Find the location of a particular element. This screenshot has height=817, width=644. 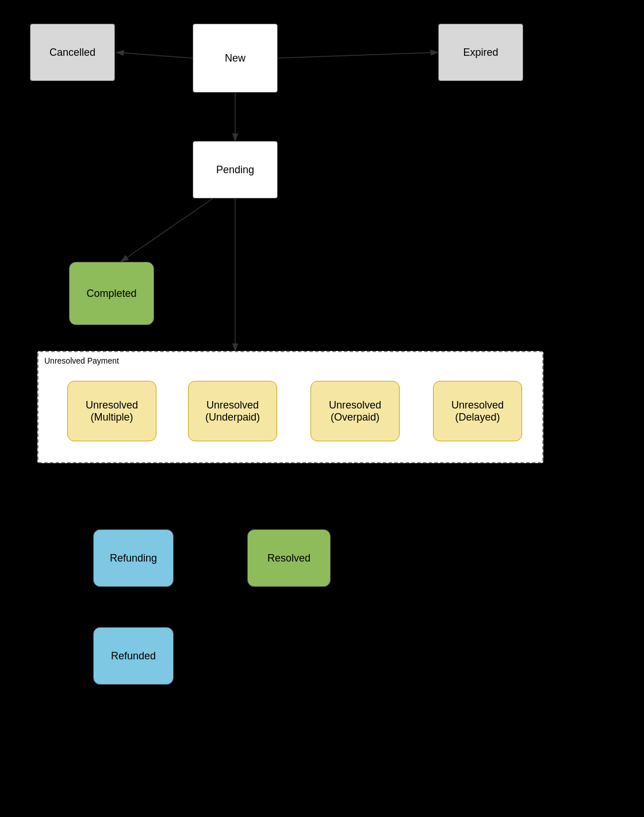

unresolved-payment-container: Unresolved Payment Unresolved(Multiple) … is located at coordinates (290, 407).